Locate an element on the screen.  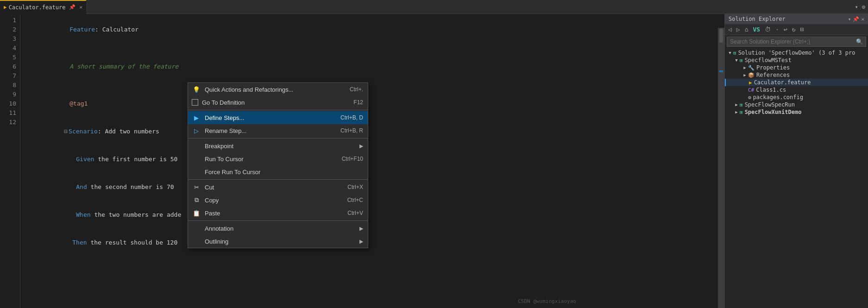
go-to-def-icon is located at coordinates (195, 102).